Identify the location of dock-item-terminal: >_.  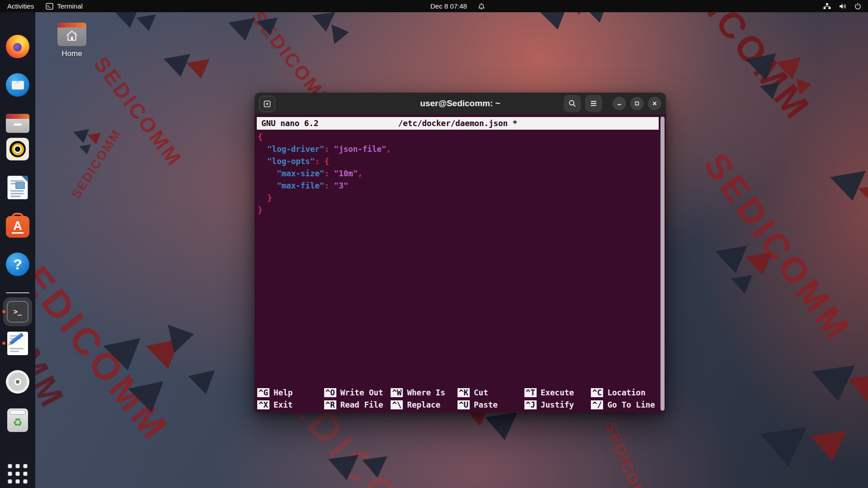
(18, 312).